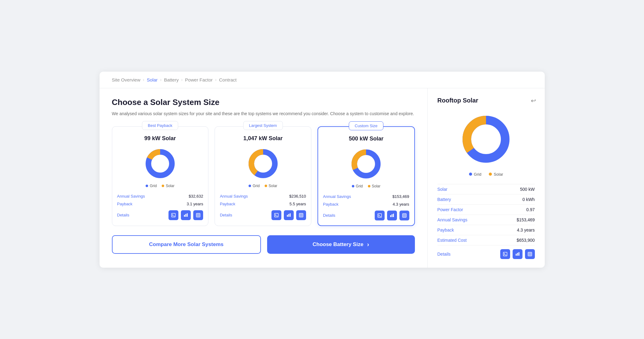 The image size is (644, 339). What do you see at coordinates (160, 125) in the screenshot?
I see `card-badge-1: Best Payback` at bounding box center [160, 125].